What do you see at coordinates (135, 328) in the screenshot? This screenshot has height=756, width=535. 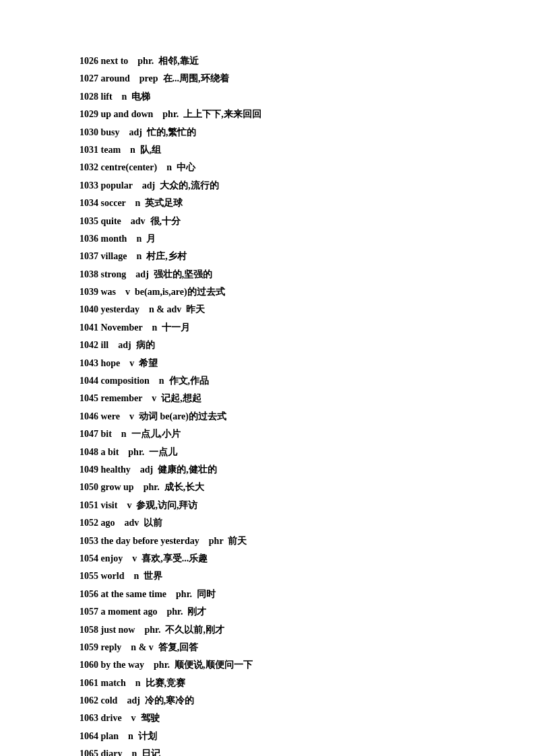 I see `entry-line: 1041 November n 十一月` at bounding box center [135, 328].